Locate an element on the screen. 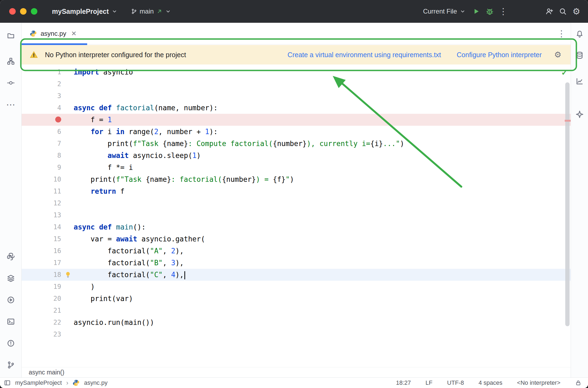 The image size is (588, 388). code-line: 10 print(f"Task {name}: factorial({numbe… is located at coordinates (296, 179).